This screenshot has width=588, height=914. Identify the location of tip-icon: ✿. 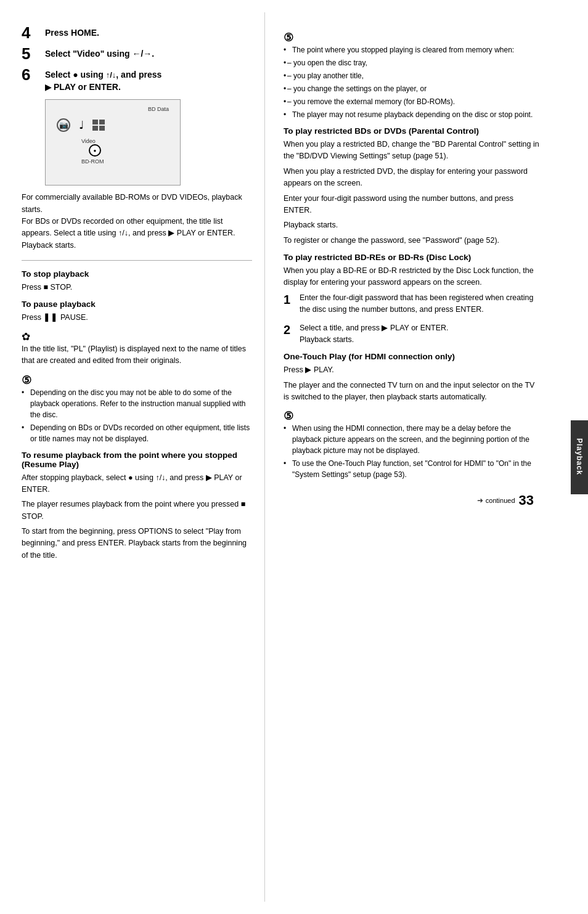
(26, 337).